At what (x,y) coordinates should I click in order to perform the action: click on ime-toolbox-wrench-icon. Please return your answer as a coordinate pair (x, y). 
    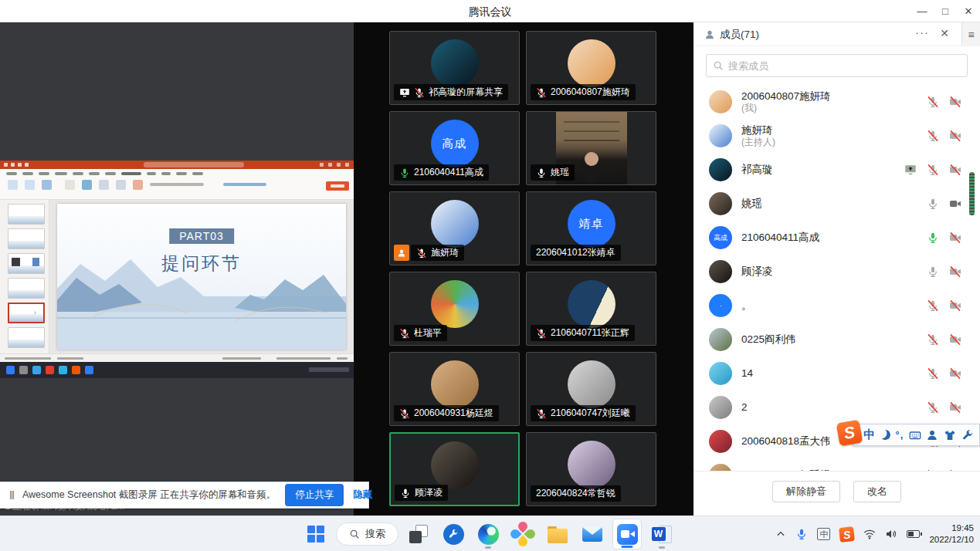
    Looking at the image, I should click on (968, 435).